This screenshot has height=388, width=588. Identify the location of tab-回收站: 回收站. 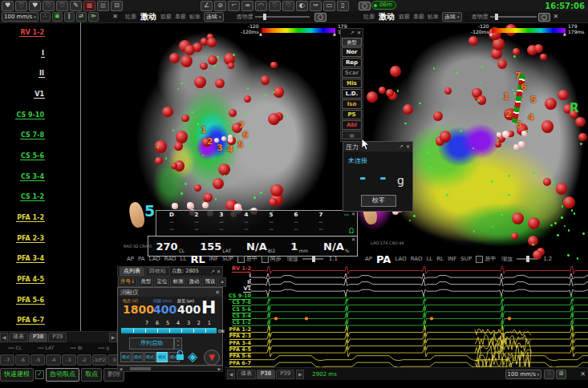
(157, 272).